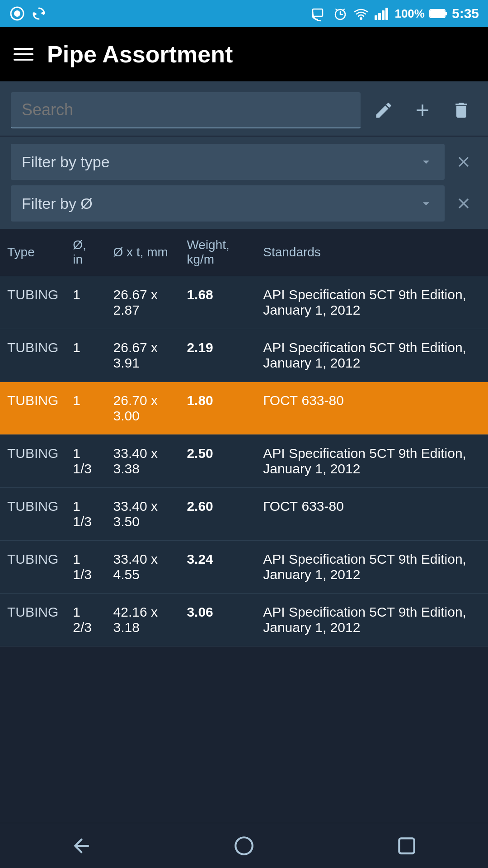 This screenshot has width=488, height=868. Describe the element at coordinates (438, 14) in the screenshot. I see `battery-icon` at that location.